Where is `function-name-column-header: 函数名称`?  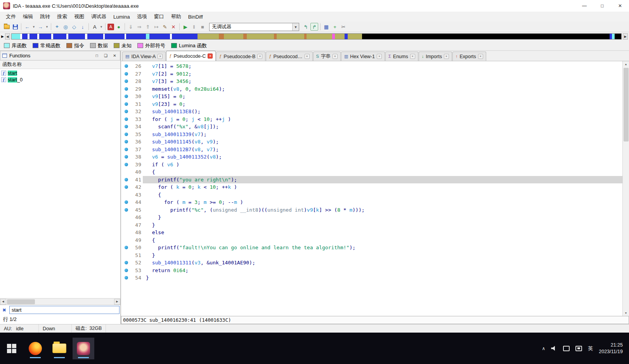 function-name-column-header: 函数名称 is located at coordinates (60, 65).